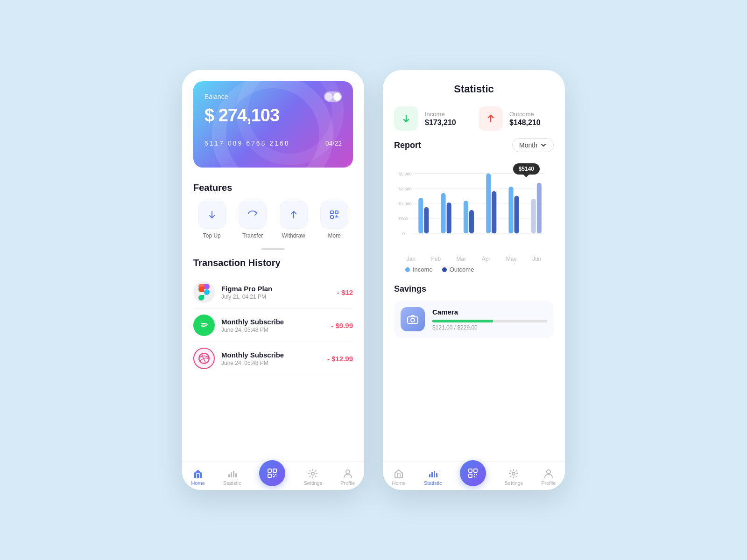 Image resolution: width=747 pixels, height=560 pixels. Describe the element at coordinates (408, 270) in the screenshot. I see `income-dot` at that location.